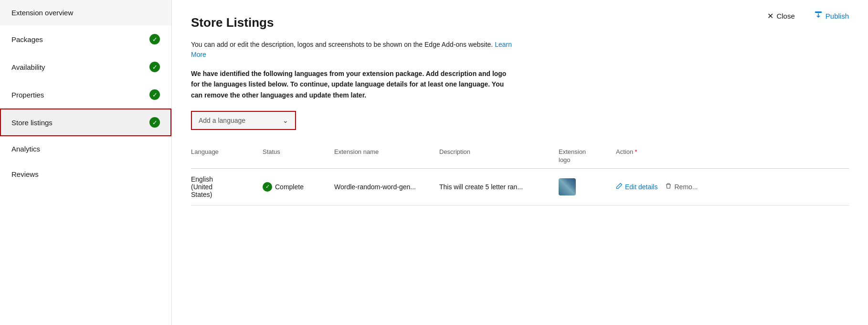  What do you see at coordinates (837, 16) in the screenshot?
I see `publish-label: Publish` at bounding box center [837, 16].